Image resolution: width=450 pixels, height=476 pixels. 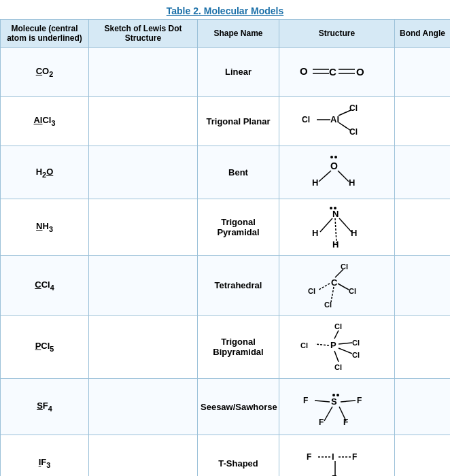 I want to click on table-row: NH3 Trigonal Pyramidal N H, so click(x=226, y=227).